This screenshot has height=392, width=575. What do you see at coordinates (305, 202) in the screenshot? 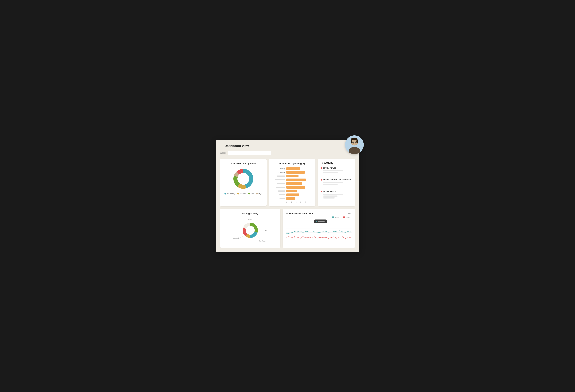
I see `x-tick-4: 4` at bounding box center [305, 202].